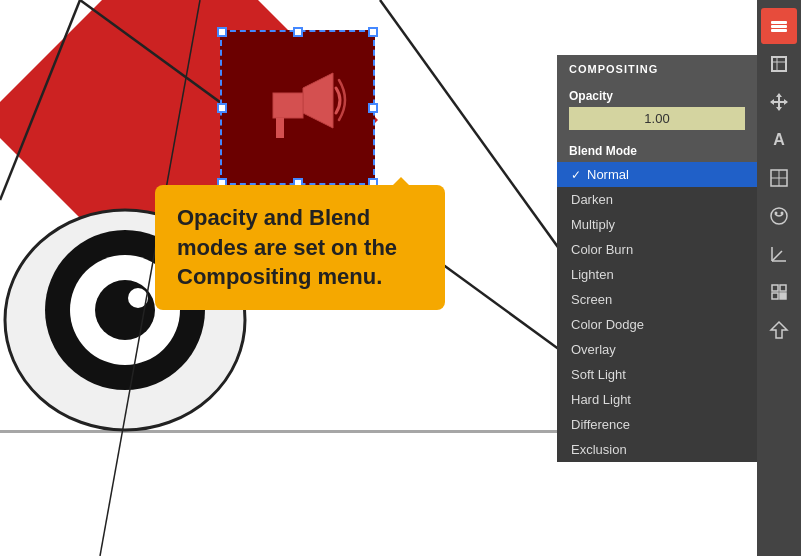 This screenshot has width=801, height=556. Describe the element at coordinates (657, 312) in the screenshot. I see `blend-dropdown: Normal Darken Multiply Color Burn Lighte…` at that location.